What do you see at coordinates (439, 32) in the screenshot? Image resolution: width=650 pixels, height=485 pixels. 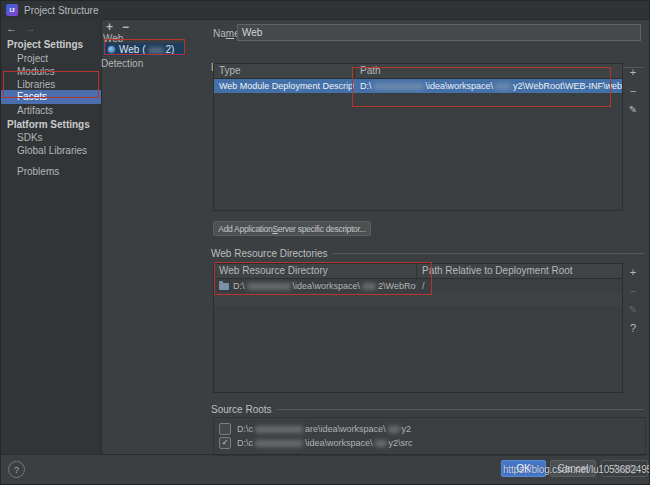 I see `name-input` at bounding box center [439, 32].